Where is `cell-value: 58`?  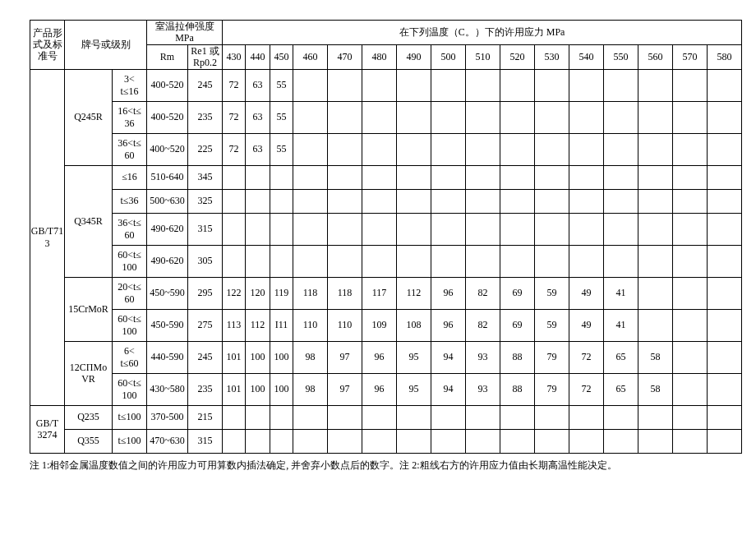 cell-value: 58 is located at coordinates (656, 390).